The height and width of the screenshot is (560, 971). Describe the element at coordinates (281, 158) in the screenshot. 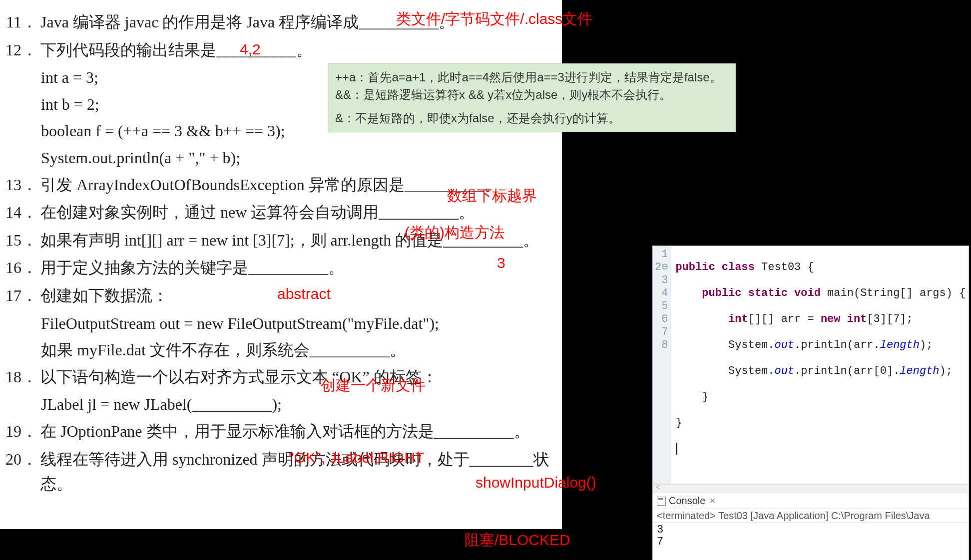

I see `code-line: System.out.println(a + "," + b);` at that location.